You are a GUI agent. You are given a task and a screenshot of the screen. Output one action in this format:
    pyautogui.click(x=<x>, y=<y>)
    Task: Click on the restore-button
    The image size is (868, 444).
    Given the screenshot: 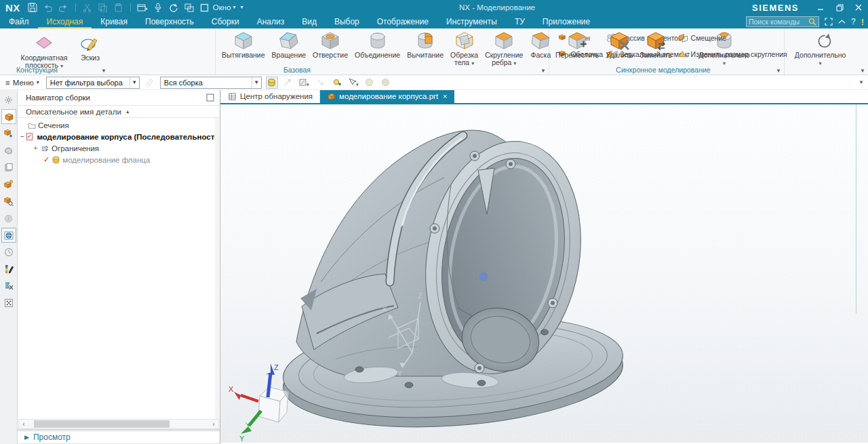 What is the action you would take?
    pyautogui.click(x=840, y=7)
    